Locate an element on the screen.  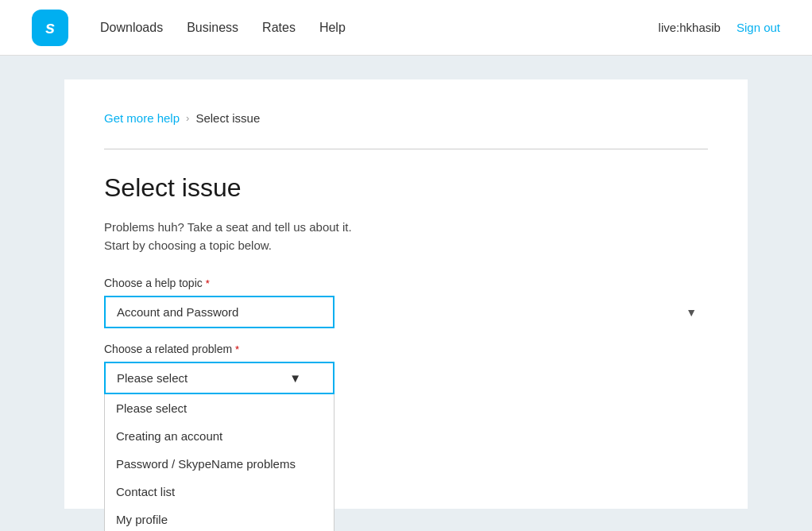
header-right: live:hkhasib Sign out is located at coordinates (720, 27).